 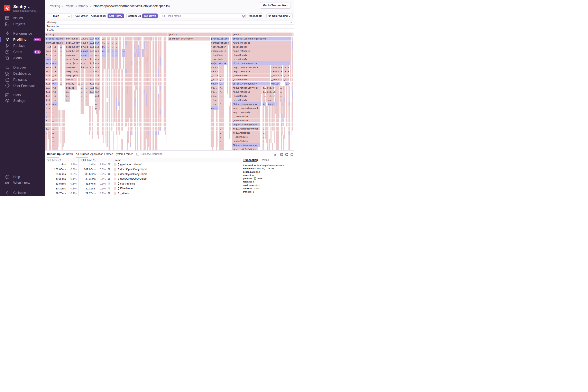 I want to click on svg-text: s…r, so click(x=92, y=55).